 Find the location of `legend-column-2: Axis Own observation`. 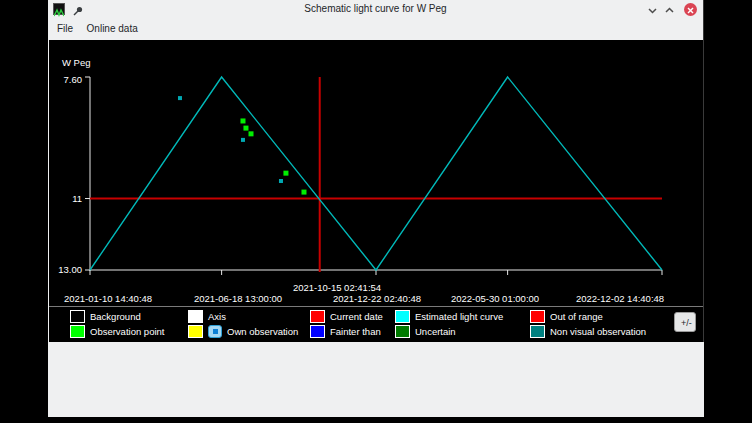

legend-column-2: Axis Own observation is located at coordinates (243, 324).